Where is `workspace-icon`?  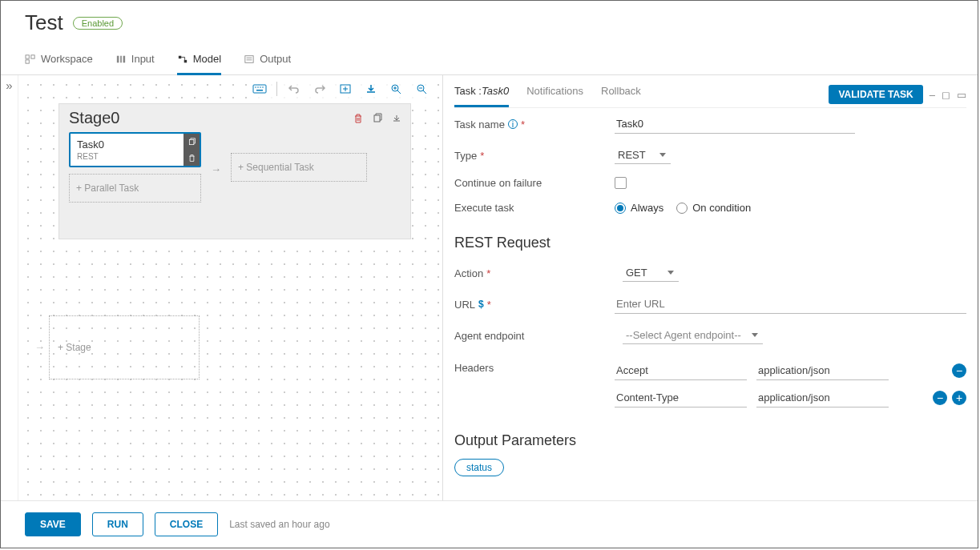 workspace-icon is located at coordinates (30, 59).